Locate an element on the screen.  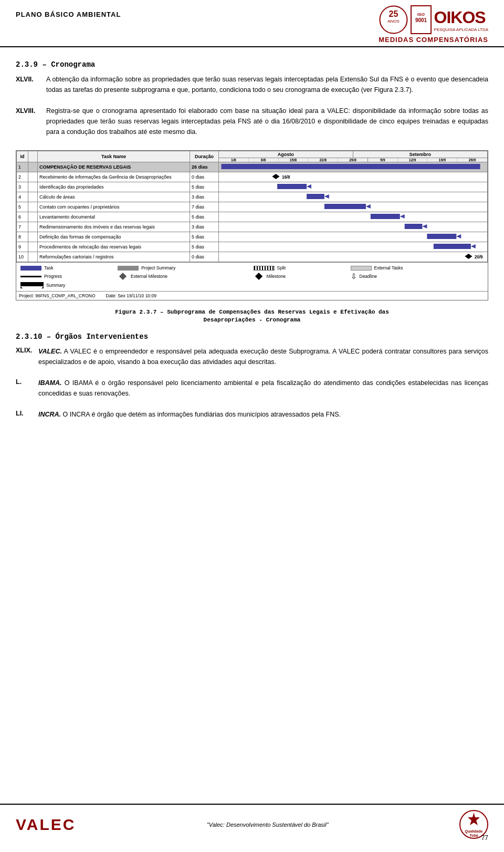
legend-deadline-label: Deadline is located at coordinates (369, 276).